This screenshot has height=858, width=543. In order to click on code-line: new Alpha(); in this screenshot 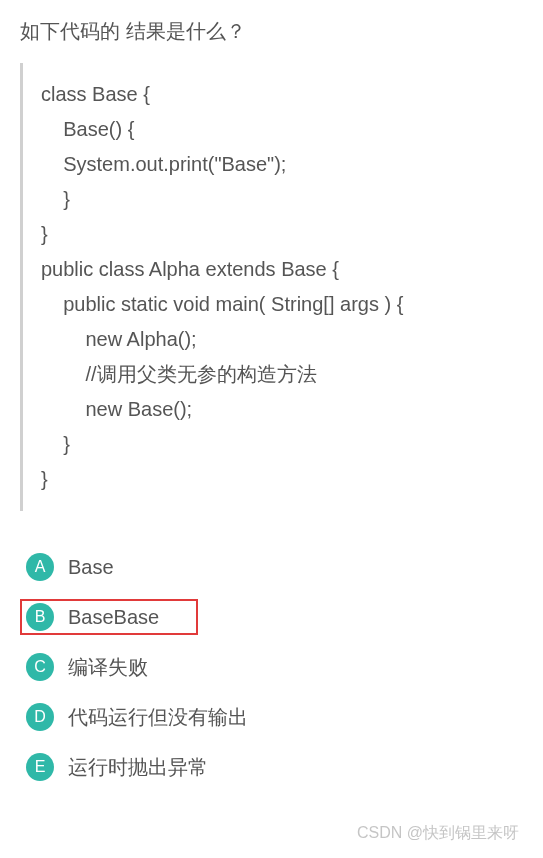, I will do `click(282, 340)`.